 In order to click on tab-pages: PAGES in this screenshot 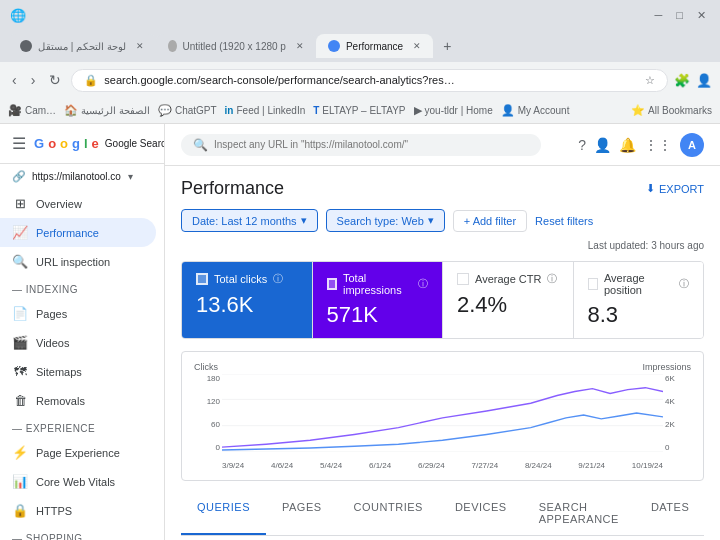, I will do `click(302, 514)`.